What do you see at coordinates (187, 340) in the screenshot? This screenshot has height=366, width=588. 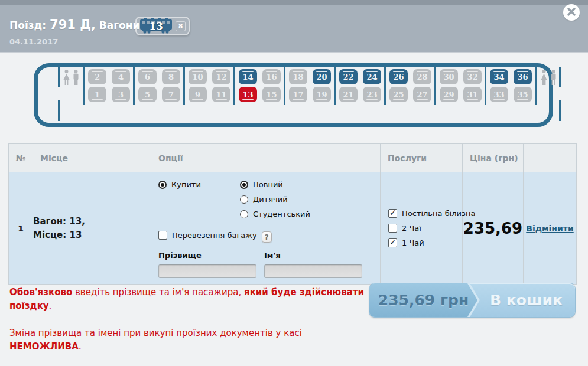 I see `warning-change: Зміна прізвища та імені при викупі проїз…` at bounding box center [187, 340].